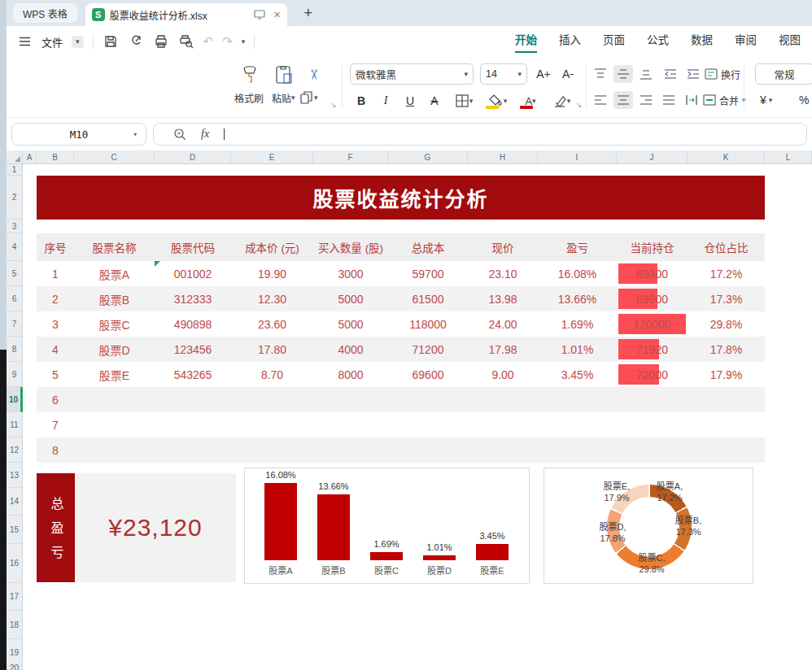 The height and width of the screenshot is (670, 812). Describe the element at coordinates (114, 299) in the screenshot. I see `cell-C6: 股票B` at that location.